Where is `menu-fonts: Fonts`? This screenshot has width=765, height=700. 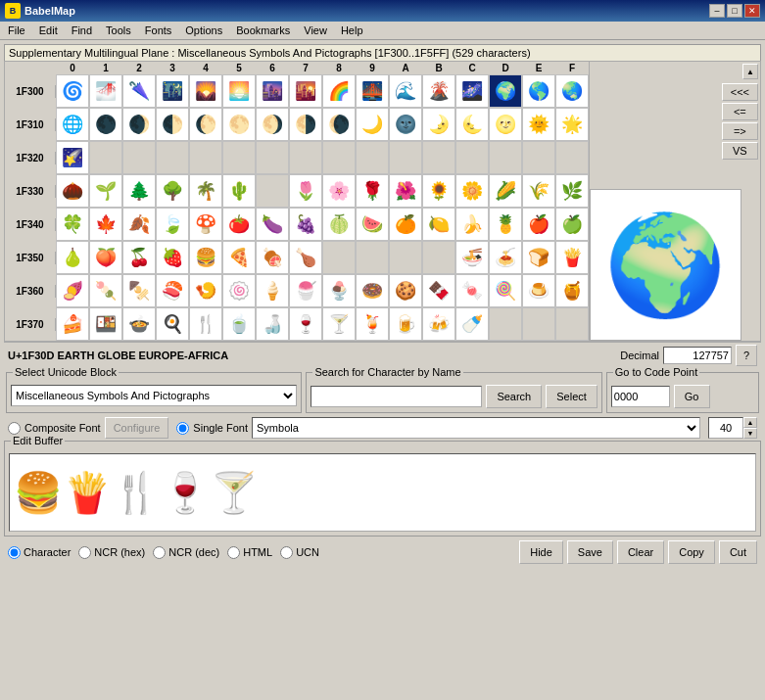 menu-fonts: Fonts is located at coordinates (159, 30).